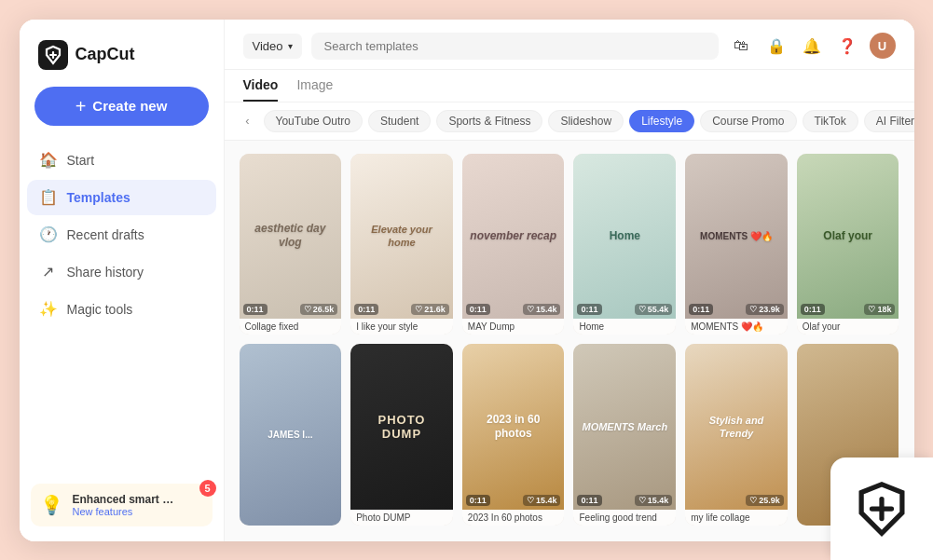  What do you see at coordinates (514, 237) in the screenshot?
I see `card-3-img: november recap 0:11 ♡ 15.4k` at bounding box center [514, 237].